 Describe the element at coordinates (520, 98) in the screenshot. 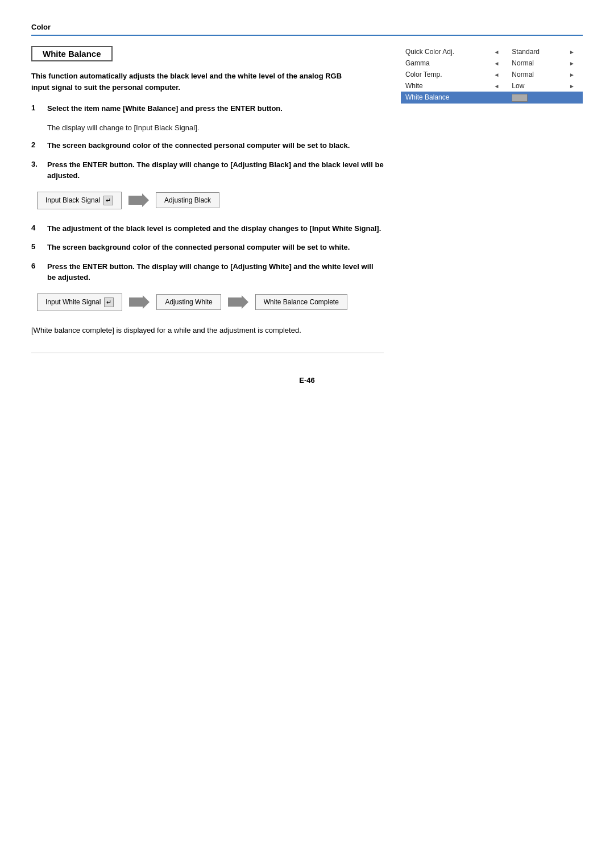

I see `white-balance-indicator` at that location.